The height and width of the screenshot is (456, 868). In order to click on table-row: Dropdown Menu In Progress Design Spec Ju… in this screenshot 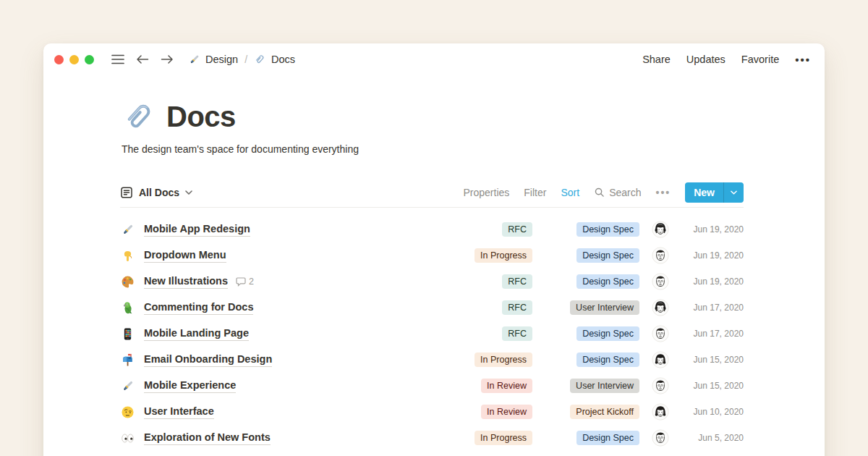, I will do `click(432, 256)`.